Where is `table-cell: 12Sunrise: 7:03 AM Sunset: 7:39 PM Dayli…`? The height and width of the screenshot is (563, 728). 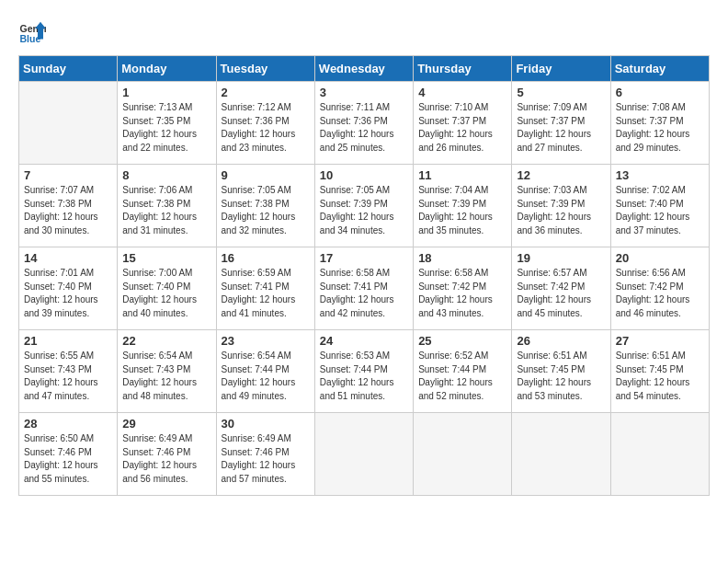
table-cell: 12Sunrise: 7:03 AM Sunset: 7:39 PM Dayli… is located at coordinates (561, 206).